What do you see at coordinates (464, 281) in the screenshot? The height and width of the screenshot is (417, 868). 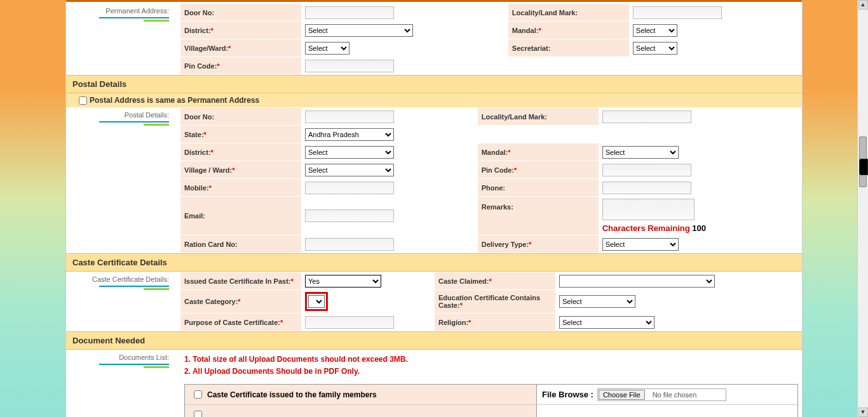 I see `caste-claimed-label: Caste Claimed:` at bounding box center [464, 281].